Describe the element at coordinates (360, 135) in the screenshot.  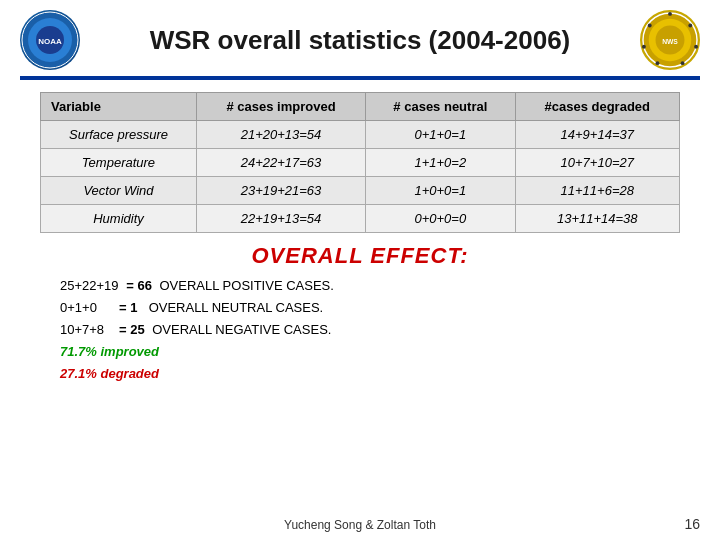
I see `table-row: Surface pressure21+20+13=540+1+0=114+9+1…` at that location.